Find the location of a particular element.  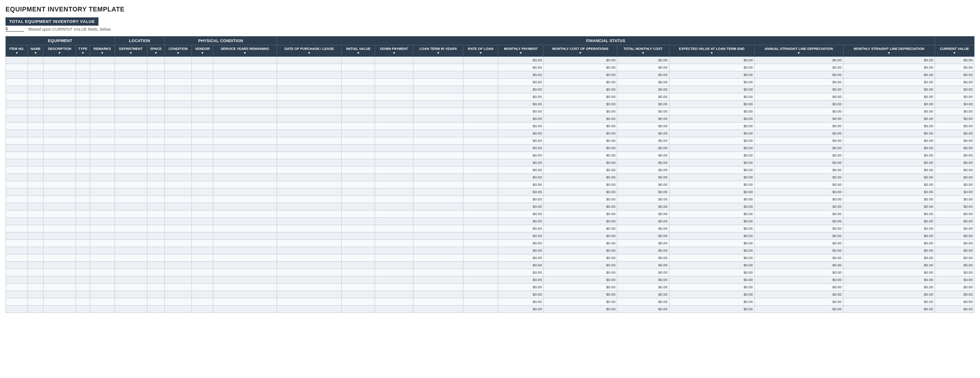

col-vendor: VENDOR▼ is located at coordinates (202, 51).